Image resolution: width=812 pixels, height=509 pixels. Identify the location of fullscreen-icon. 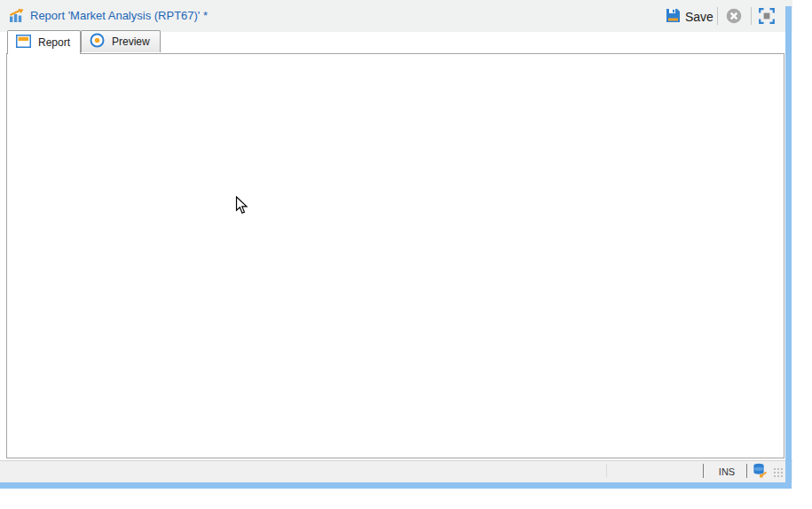
(767, 18).